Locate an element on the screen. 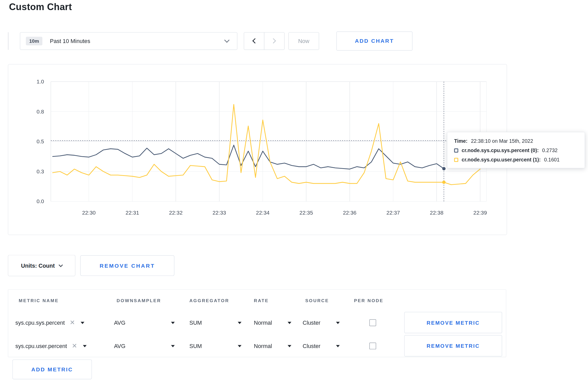 Image resolution: width=588 pixels, height=383 pixels. tooltip-time-label: Time: is located at coordinates (461, 141).